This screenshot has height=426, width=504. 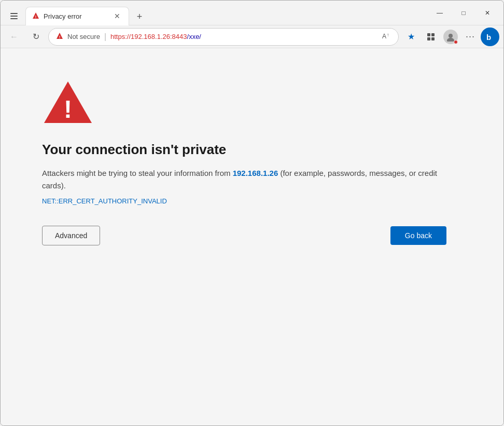 What do you see at coordinates (71, 236) in the screenshot?
I see `advanced-button: Advanced` at bounding box center [71, 236].